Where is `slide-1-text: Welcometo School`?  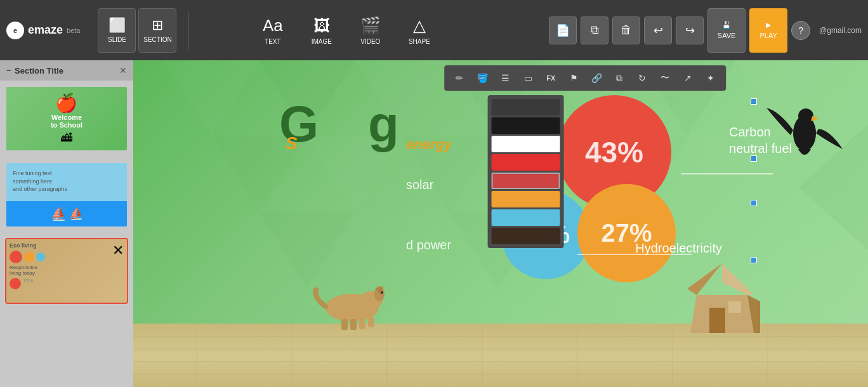 slide-1-text: Welcometo School is located at coordinates (67, 121).